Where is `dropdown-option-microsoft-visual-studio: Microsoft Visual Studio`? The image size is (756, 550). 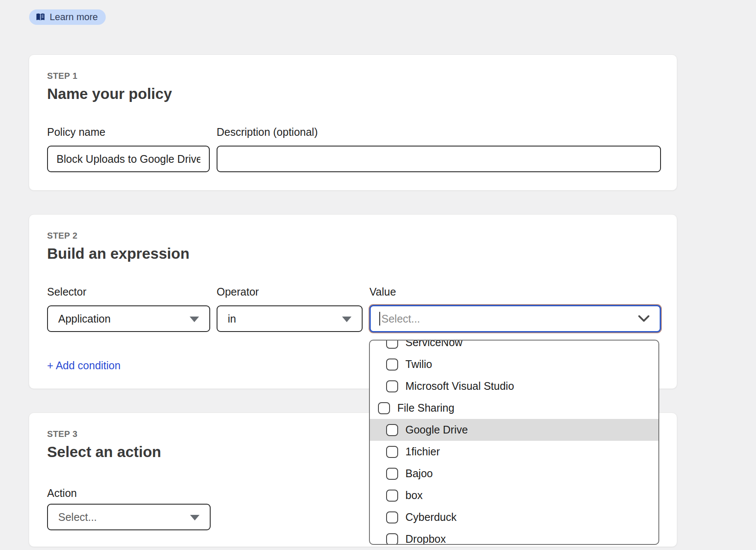
dropdown-option-microsoft-visual-studio: Microsoft Visual Studio is located at coordinates (514, 386).